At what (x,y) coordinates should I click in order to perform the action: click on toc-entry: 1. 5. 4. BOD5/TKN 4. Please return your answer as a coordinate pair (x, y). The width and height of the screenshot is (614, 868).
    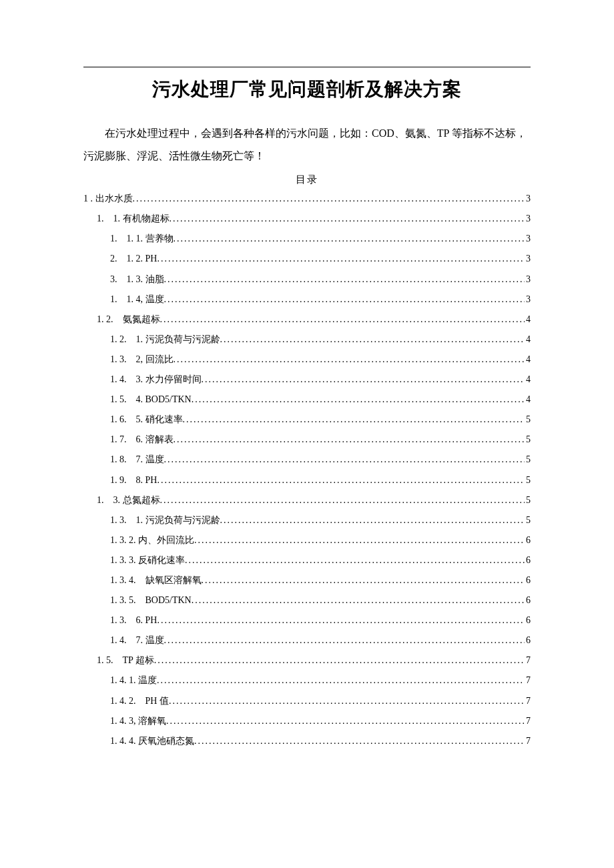
    Looking at the image, I should click on (307, 400).